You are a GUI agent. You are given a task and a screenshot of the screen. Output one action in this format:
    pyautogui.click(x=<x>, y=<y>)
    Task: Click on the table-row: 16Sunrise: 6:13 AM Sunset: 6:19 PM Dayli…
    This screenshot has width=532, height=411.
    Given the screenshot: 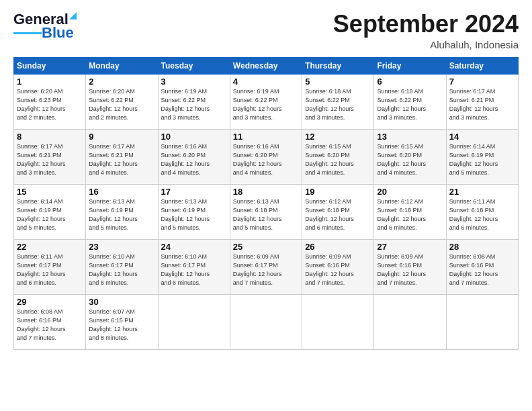 What is the action you would take?
    pyautogui.click(x=122, y=212)
    